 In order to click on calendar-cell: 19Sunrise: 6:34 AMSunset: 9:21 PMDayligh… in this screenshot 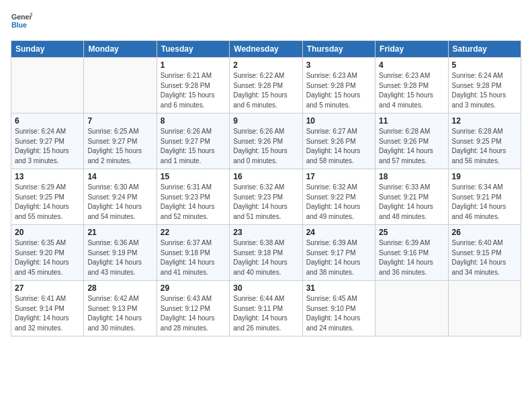, I will do `click(484, 197)`.